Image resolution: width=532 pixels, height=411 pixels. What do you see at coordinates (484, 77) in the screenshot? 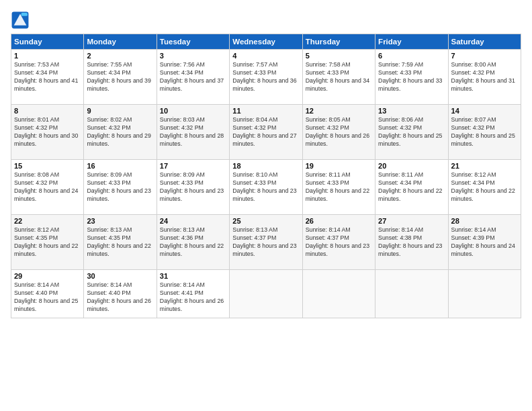
I see `cell-info: Sunrise: 8:00 AMSunset: 4:32 PMDaylight:…` at bounding box center [484, 77].